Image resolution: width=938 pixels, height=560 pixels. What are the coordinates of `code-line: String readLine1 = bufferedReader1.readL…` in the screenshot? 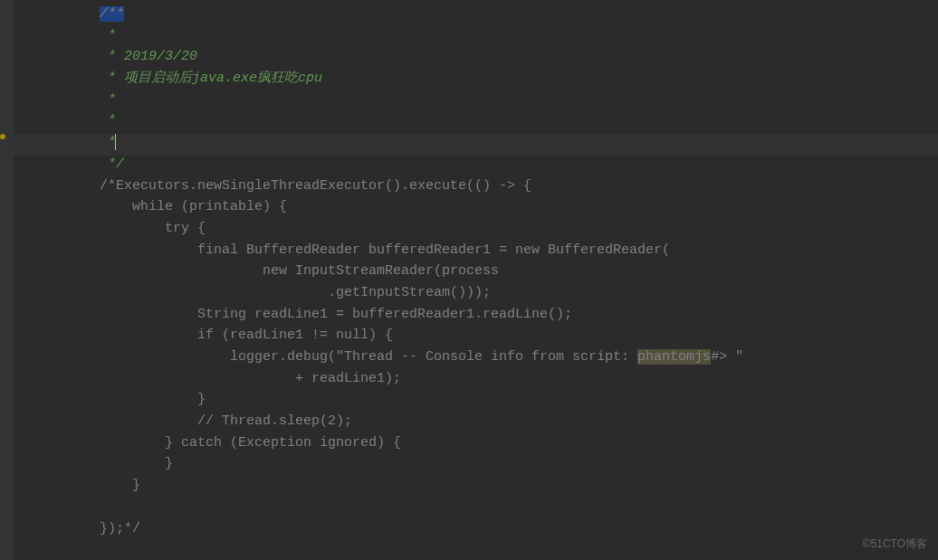 It's located at (476, 315).